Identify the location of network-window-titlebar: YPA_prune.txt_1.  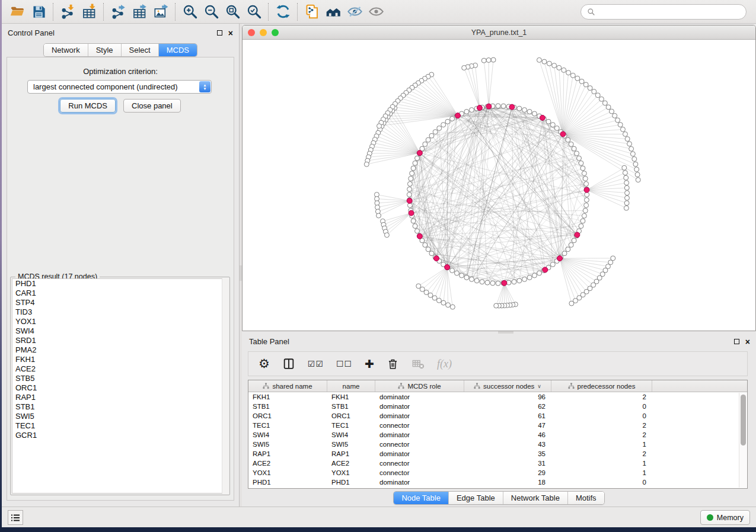
(499, 33).